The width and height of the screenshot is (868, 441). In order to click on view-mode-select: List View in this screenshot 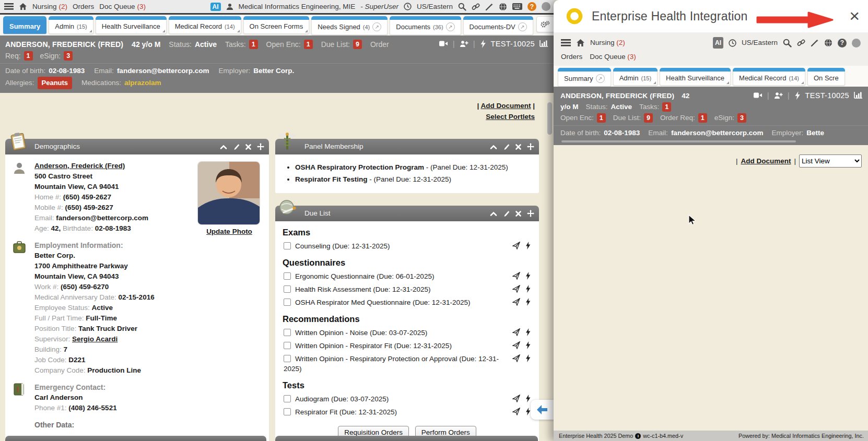, I will do `click(830, 161)`.